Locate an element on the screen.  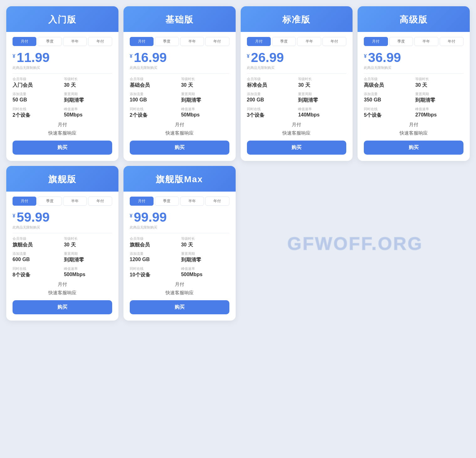
buy-button-flagship-max: 购买 is located at coordinates (180, 307).